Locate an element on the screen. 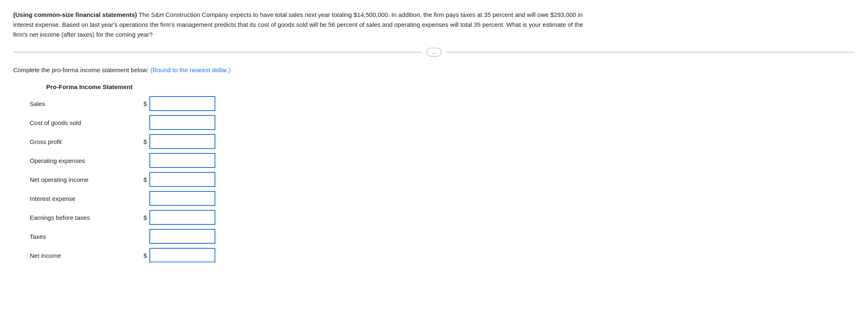 The width and height of the screenshot is (868, 330). input-gross-profit is located at coordinates (182, 141).